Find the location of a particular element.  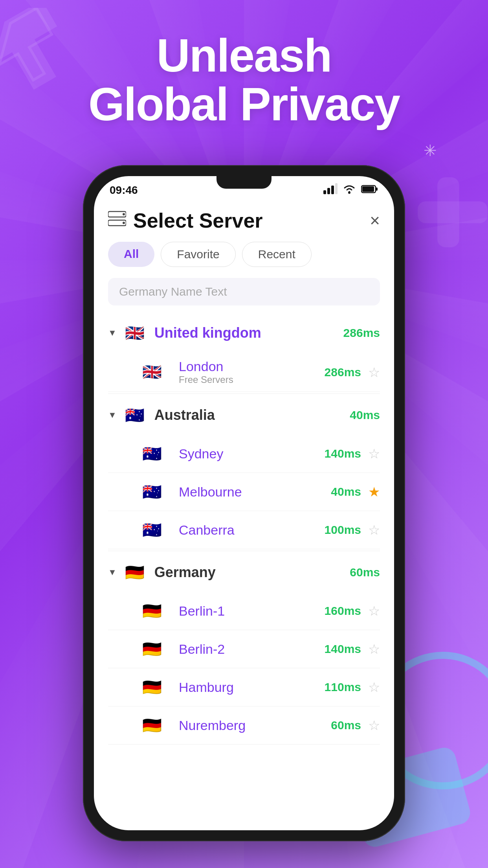

flag-berlin1: 🇩🇪 is located at coordinates (152, 611).